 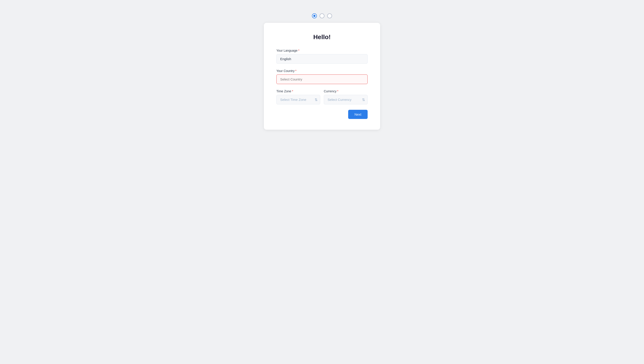 I want to click on form-card: Hello! Your Language * Your Country * Ti…, so click(x=322, y=76).